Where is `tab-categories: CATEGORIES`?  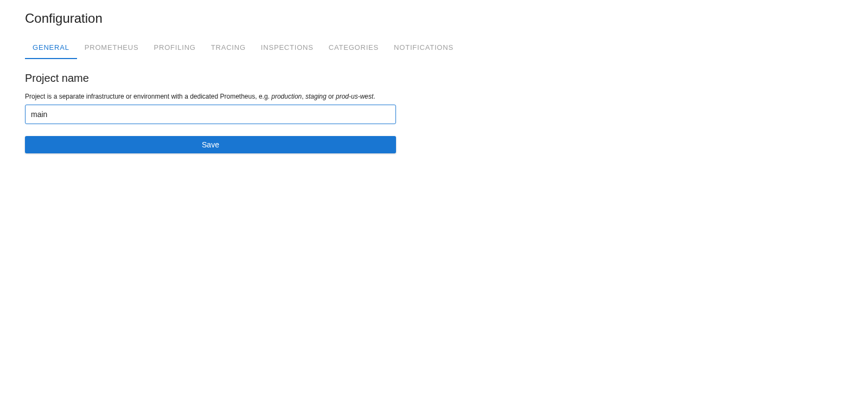
tab-categories: CATEGORIES is located at coordinates (354, 48).